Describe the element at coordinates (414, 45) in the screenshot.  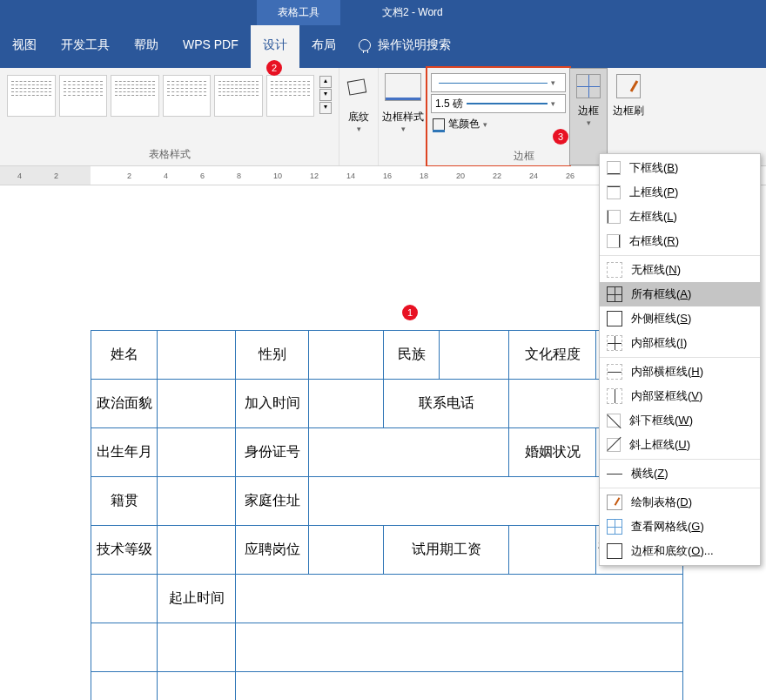
I see `tell-me-label: 操作说明搜索` at that location.